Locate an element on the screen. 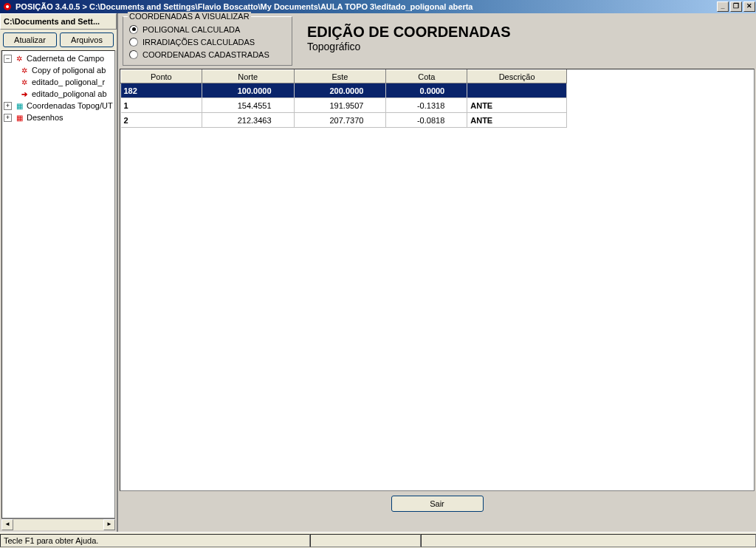 The image size is (756, 548). minimize-button: _ is located at coordinates (723, 7).